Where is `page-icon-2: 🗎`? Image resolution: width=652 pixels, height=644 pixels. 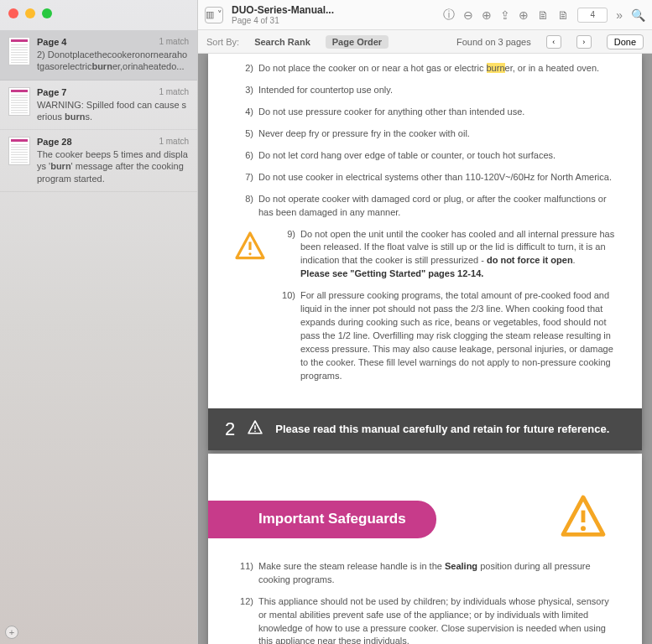 page-icon-2: 🗎 is located at coordinates (563, 15).